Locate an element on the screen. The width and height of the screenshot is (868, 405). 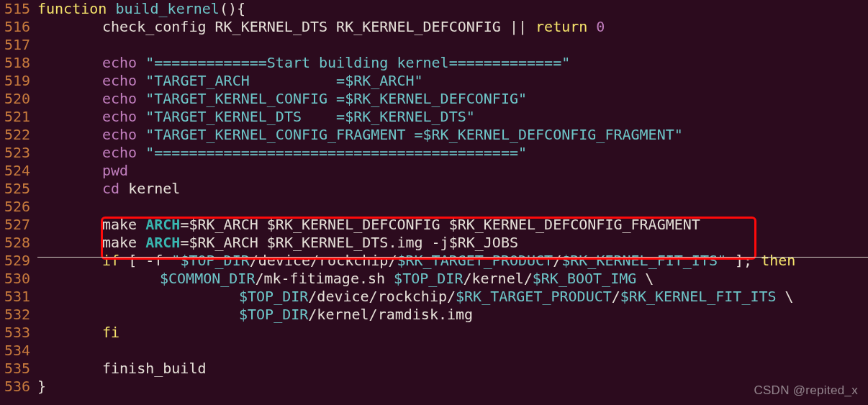
line-number: 530 is located at coordinates (19, 279).